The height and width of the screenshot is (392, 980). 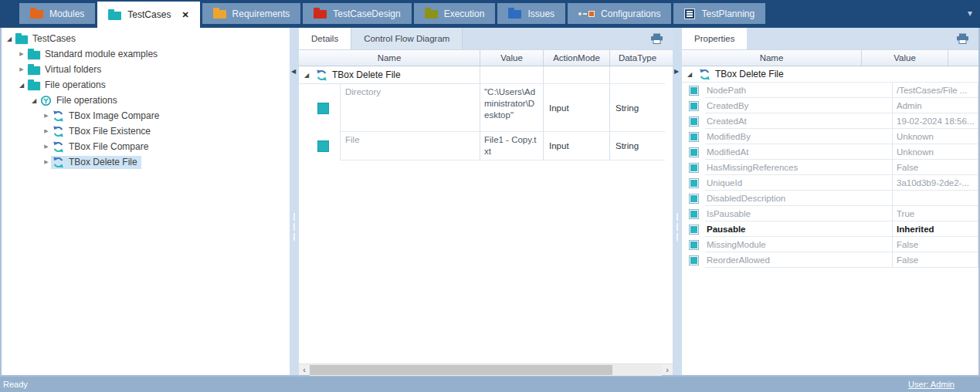 What do you see at coordinates (323, 108) in the screenshot?
I see `module-attribute-icon` at bounding box center [323, 108].